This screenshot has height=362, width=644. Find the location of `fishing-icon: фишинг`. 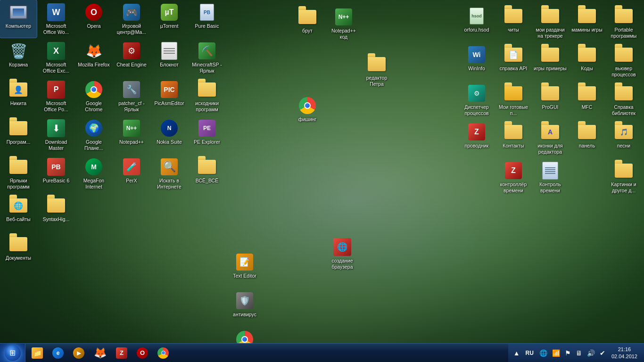

fishing-icon: фишинг is located at coordinates (307, 112).